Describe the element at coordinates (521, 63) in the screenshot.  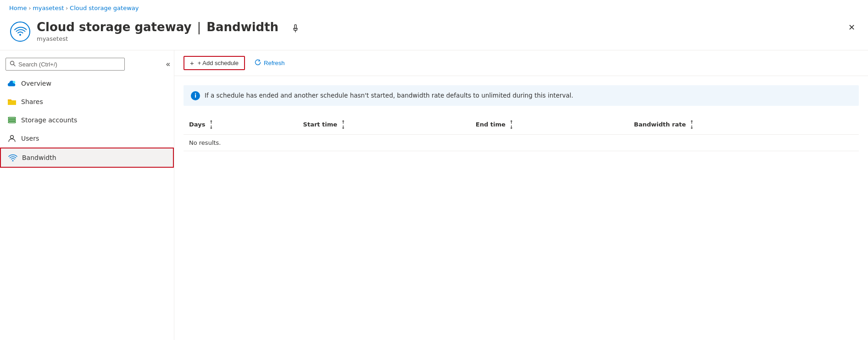
I see `toolbar: + + Add schedule Refresh` at that location.